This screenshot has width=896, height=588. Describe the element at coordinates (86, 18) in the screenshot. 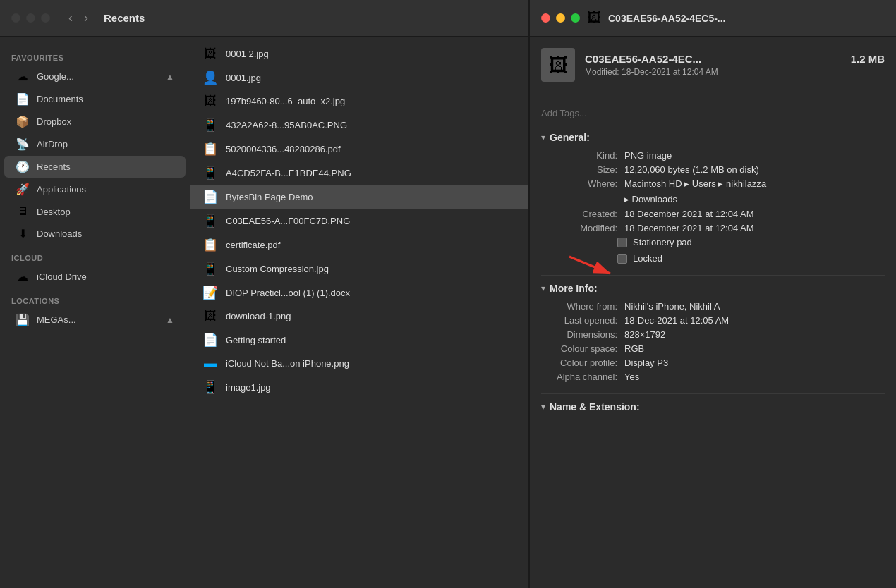

I see `forward-button: ›` at that location.